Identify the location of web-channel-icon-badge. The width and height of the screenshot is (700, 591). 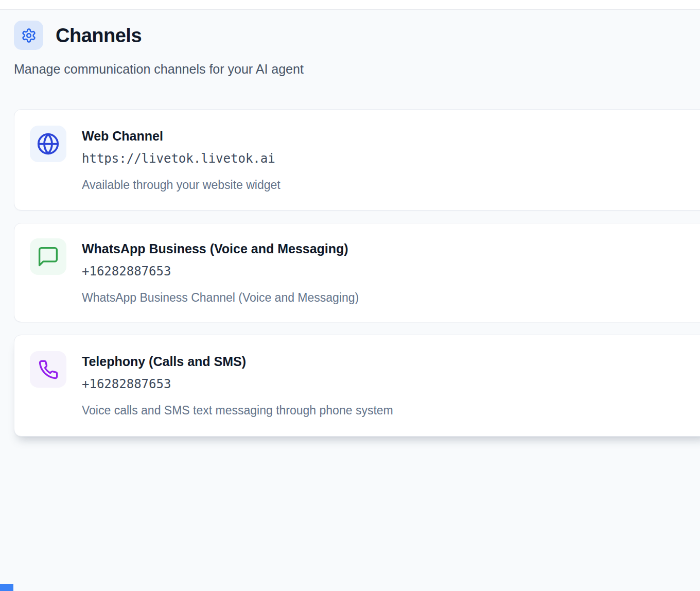
(48, 144).